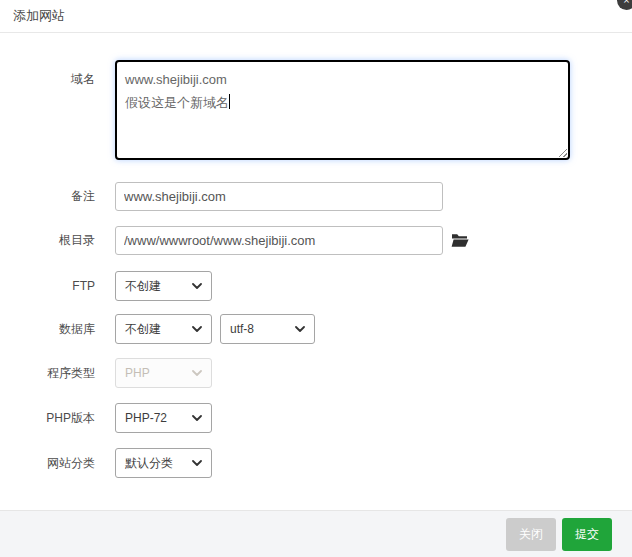 This screenshot has height=557, width=632. I want to click on database-select: 不创建, so click(164, 329).